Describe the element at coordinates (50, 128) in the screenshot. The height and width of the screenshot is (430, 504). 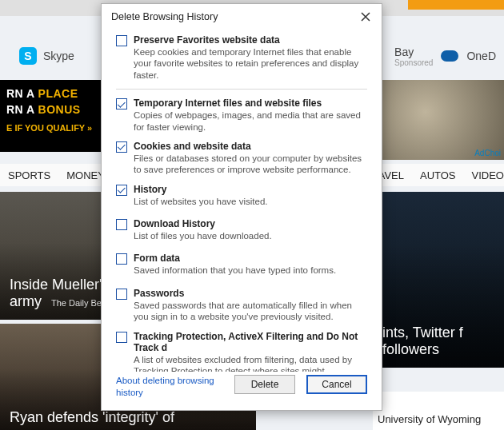
I see `promo-cta: E IF YOU QUALIFY »` at that location.